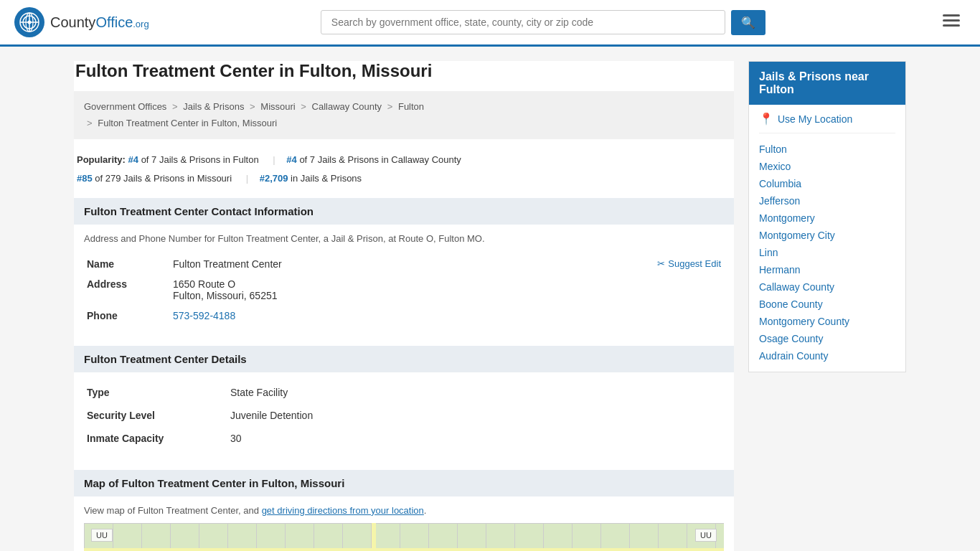 The width and height of the screenshot is (980, 551). Describe the element at coordinates (447, 264) in the screenshot. I see `name-value: Fulton Treatment Center ✂ Suggest Edit` at that location.